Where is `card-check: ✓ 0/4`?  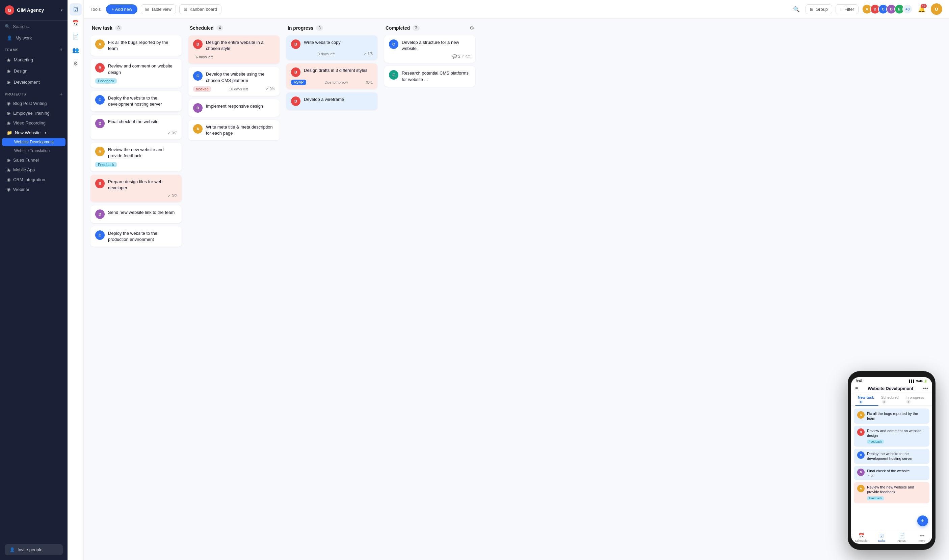
card-check: ✓ 0/4 is located at coordinates (270, 89).